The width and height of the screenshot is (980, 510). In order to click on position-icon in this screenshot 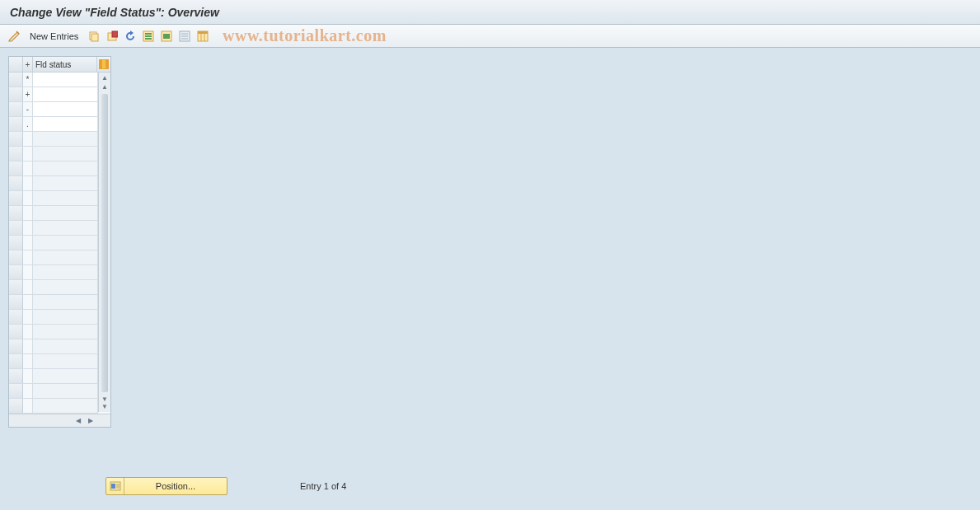, I will do `click(115, 486)`.